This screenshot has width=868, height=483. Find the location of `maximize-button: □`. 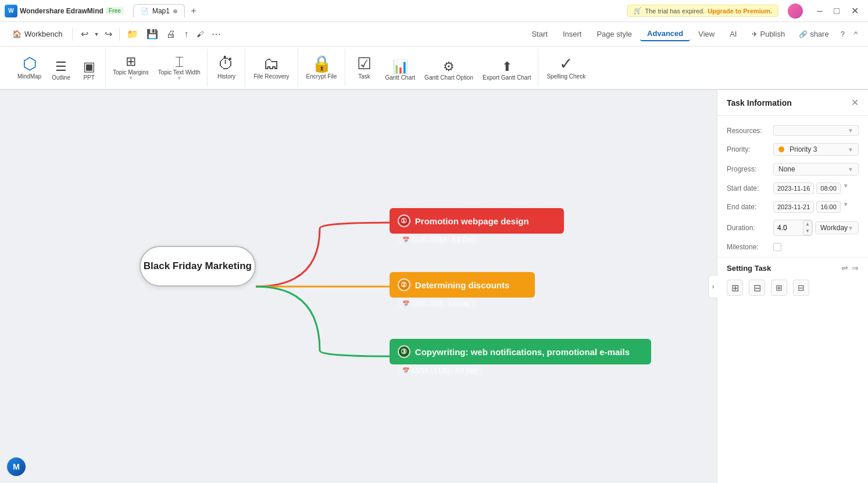

maximize-button: □ is located at coordinates (837, 11).